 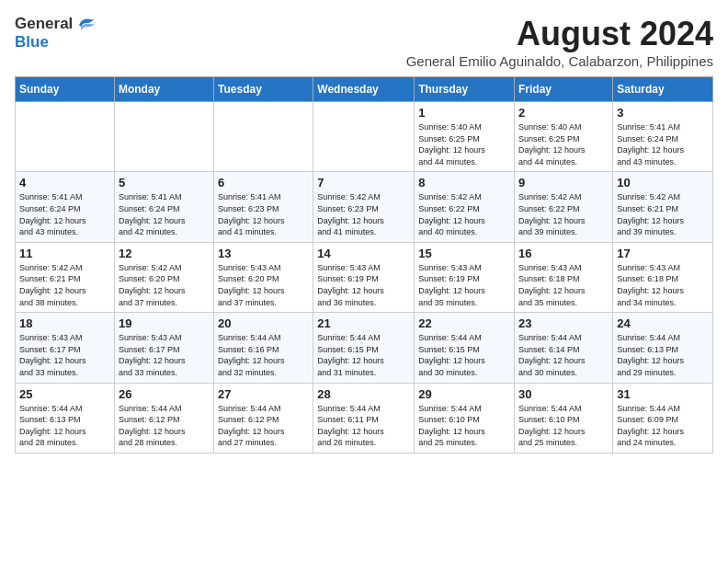 I want to click on day-number: 23, so click(x=563, y=324).